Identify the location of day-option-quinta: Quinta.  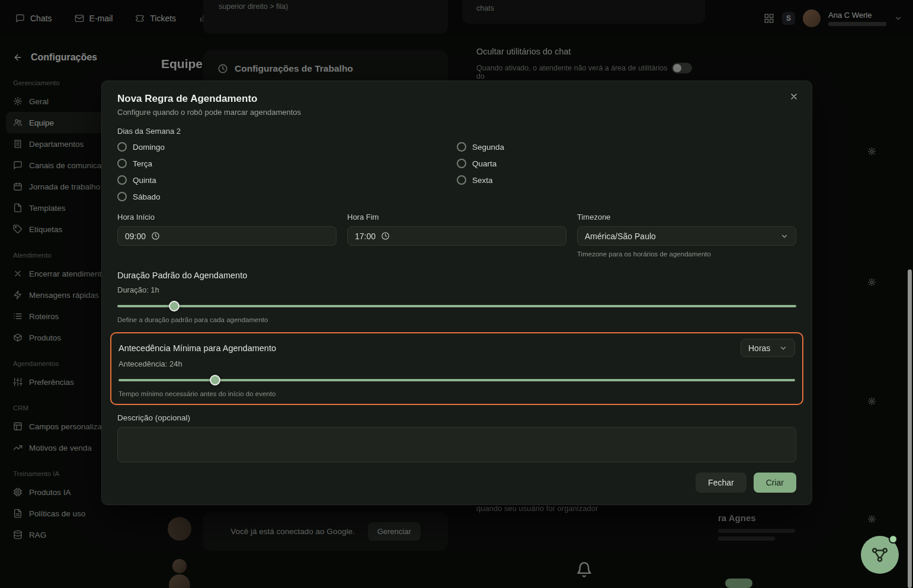
(287, 180).